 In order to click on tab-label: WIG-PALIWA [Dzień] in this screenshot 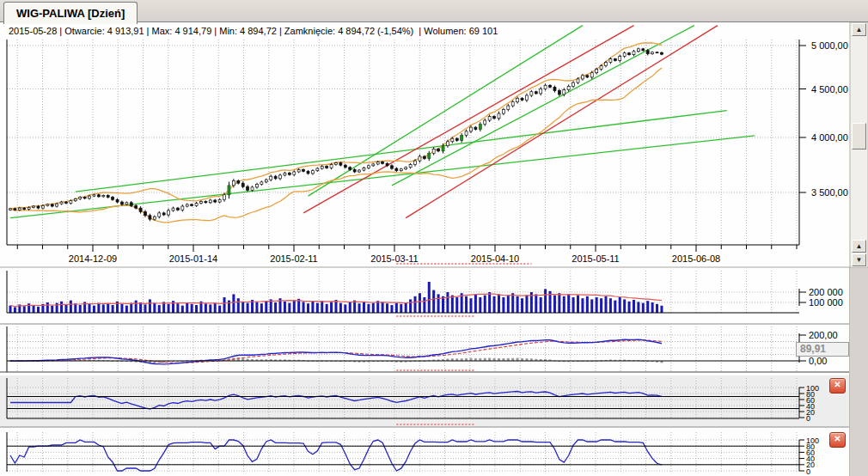, I will do `click(70, 14)`.